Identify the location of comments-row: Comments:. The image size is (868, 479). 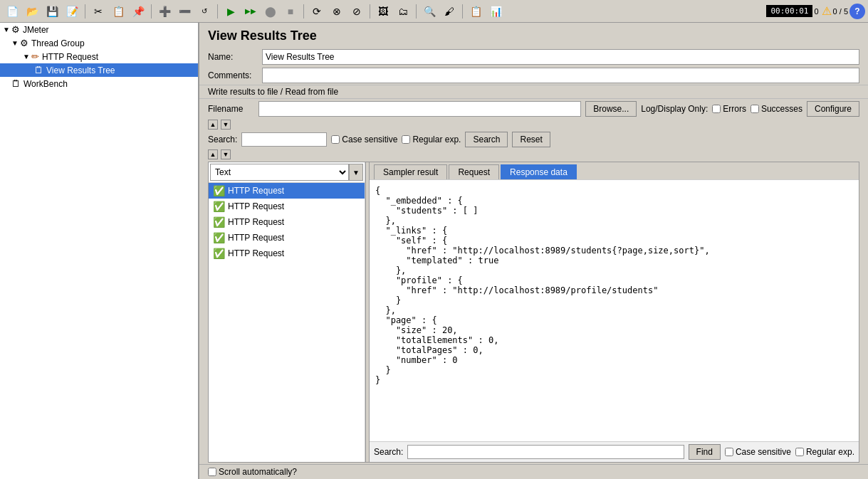
(534, 75).